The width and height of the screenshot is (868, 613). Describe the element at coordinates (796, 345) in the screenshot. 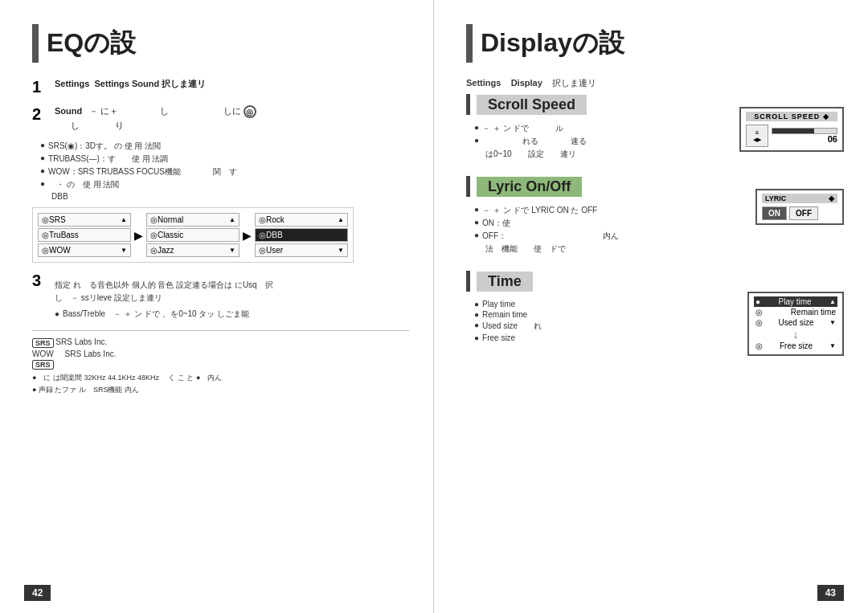

I see `time-freesize-label: Free size` at that location.